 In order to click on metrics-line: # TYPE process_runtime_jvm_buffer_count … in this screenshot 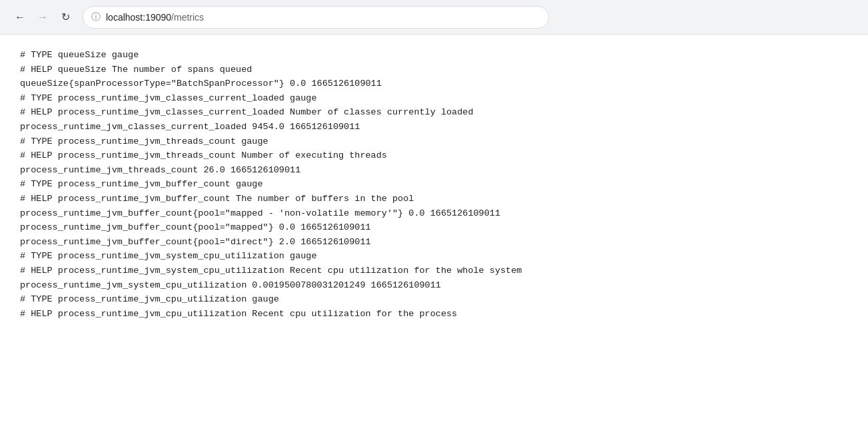, I will do `click(141, 184)`.